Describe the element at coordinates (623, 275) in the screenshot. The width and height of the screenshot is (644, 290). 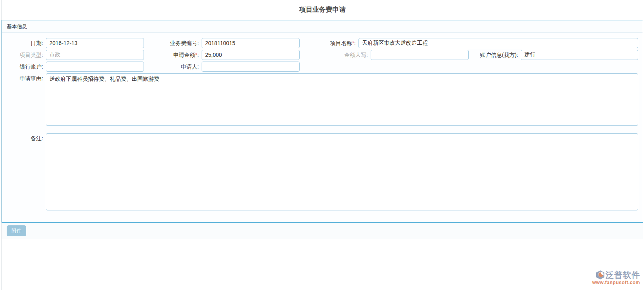
I see `brand-name: 泛普软件` at that location.